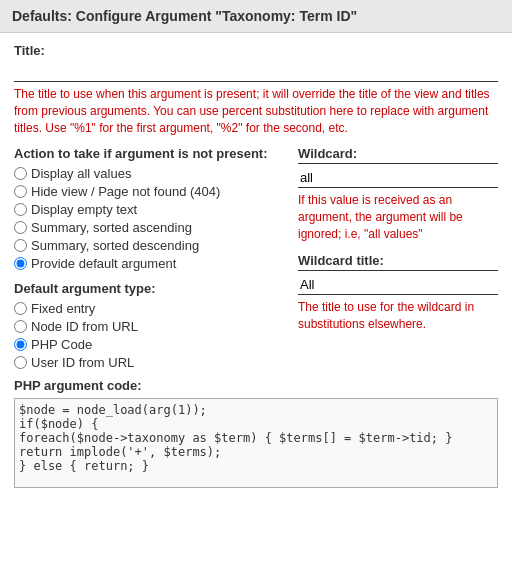  Describe the element at coordinates (148, 288) in the screenshot. I see `default-arg-label: Default argument type:` at that location.